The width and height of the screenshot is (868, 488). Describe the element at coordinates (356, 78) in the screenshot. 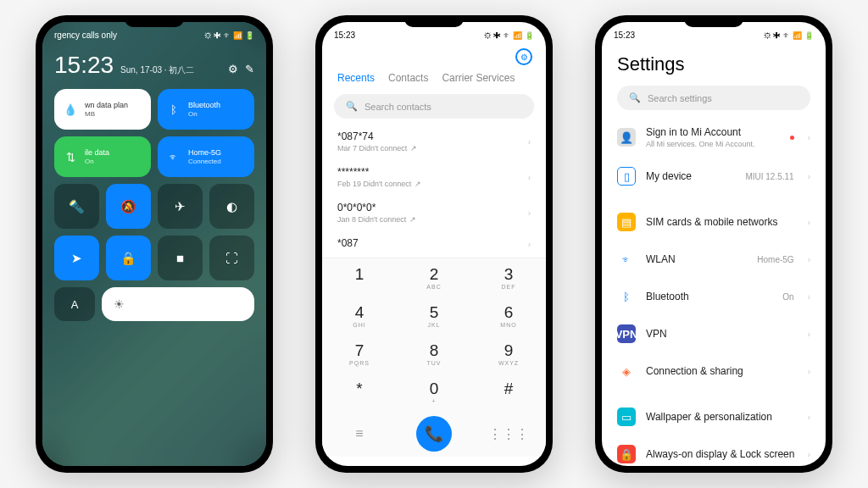

I see `tab-recents: Recents` at that location.